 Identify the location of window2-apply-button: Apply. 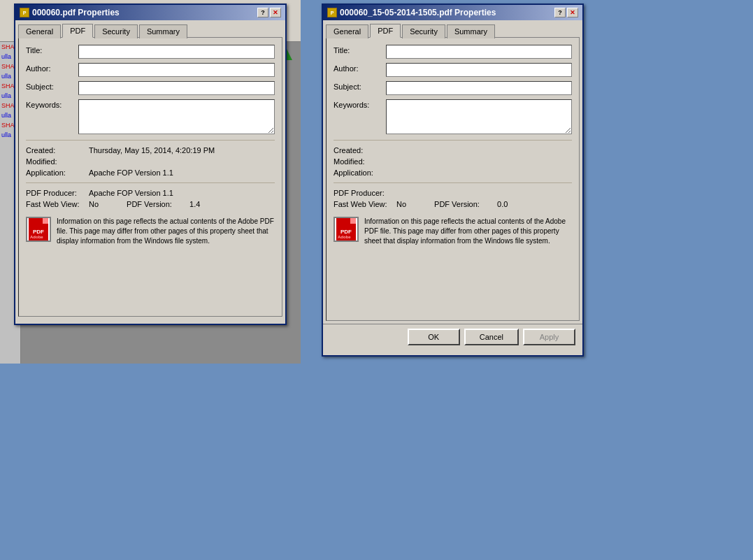
(550, 337).